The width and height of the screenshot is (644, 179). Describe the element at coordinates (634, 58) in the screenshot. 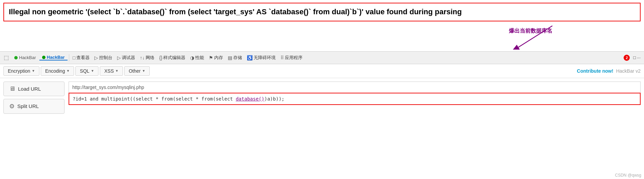

I see `more-icon: □` at that location.